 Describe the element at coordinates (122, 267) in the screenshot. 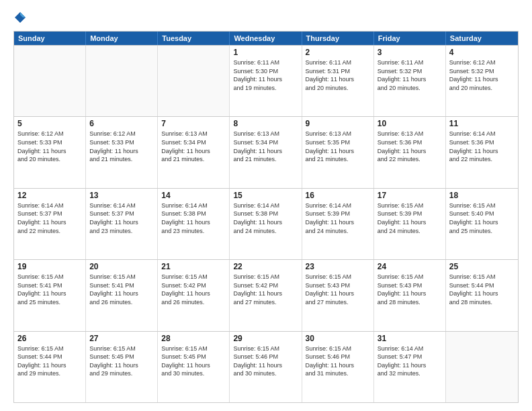

I see `cell-day-number: 20` at that location.